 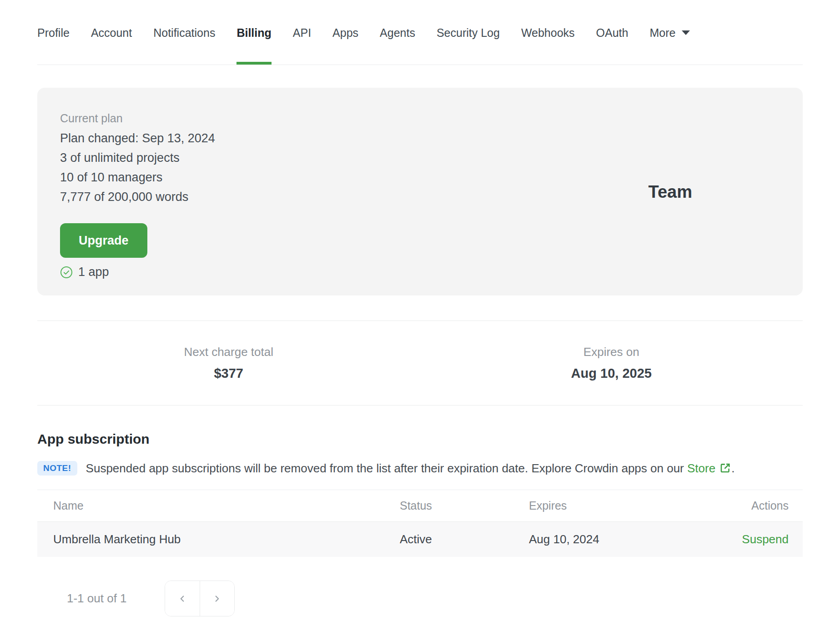 I want to click on apps-included-label: 1 app, so click(x=94, y=272).